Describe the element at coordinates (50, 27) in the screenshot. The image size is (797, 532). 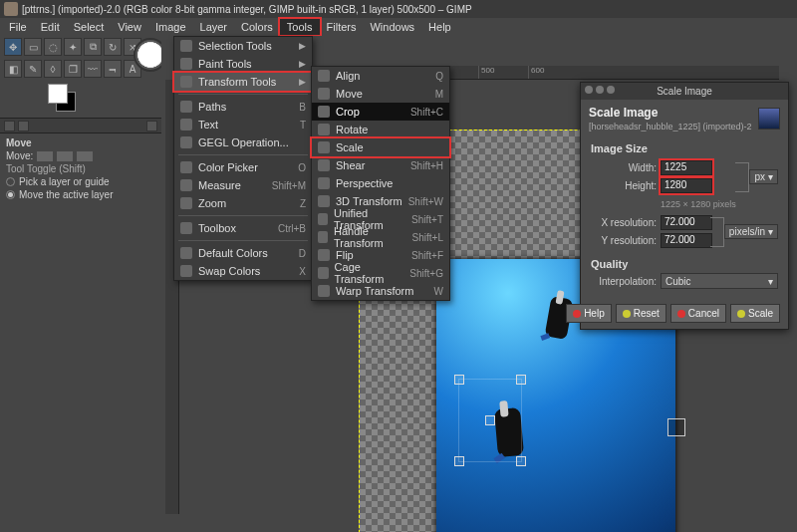
I see `menu-edit: Edit` at that location.